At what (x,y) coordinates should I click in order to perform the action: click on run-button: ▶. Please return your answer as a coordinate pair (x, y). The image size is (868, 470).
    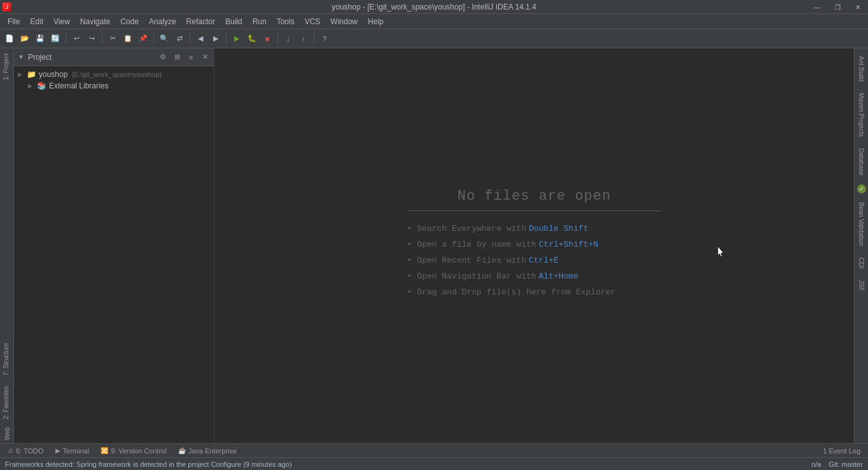
    Looking at the image, I should click on (237, 39).